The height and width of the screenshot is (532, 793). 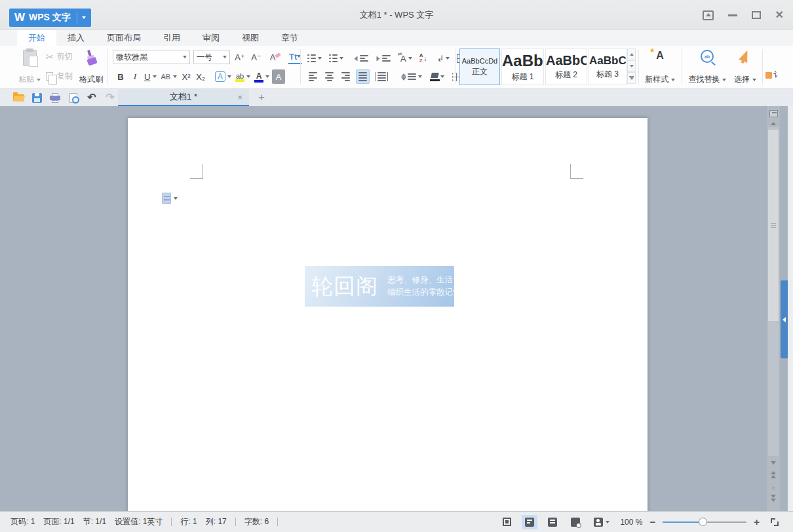 What do you see at coordinates (172, 38) in the screenshot?
I see `tab-references: 引用` at bounding box center [172, 38].